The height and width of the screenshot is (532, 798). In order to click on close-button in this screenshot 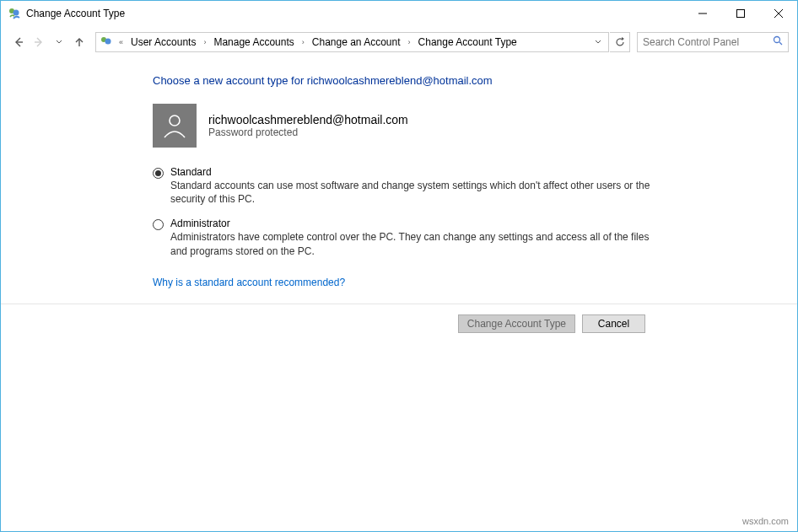, I will do `click(778, 13)`.